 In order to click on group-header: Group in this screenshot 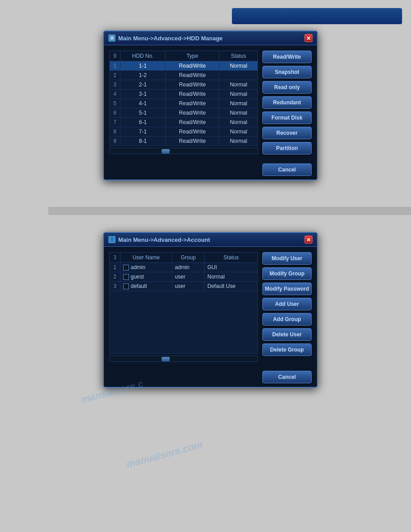, I will do `click(188, 258)`.